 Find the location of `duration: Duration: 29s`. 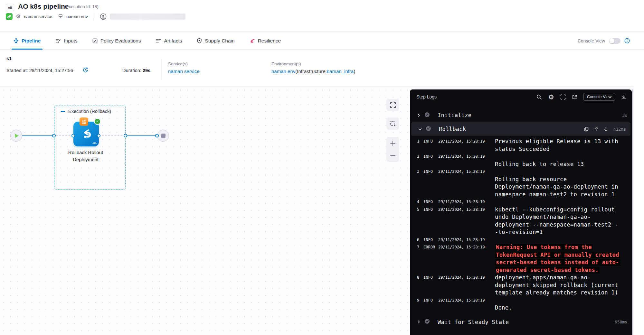

duration: Duration: 29s is located at coordinates (137, 70).